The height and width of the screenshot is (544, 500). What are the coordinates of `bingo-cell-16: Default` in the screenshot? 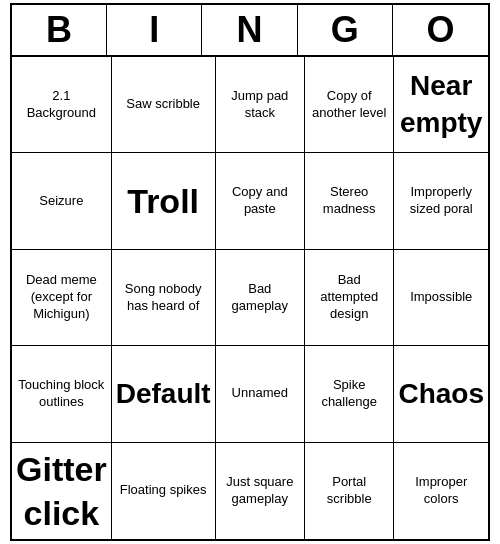 It's located at (164, 394).